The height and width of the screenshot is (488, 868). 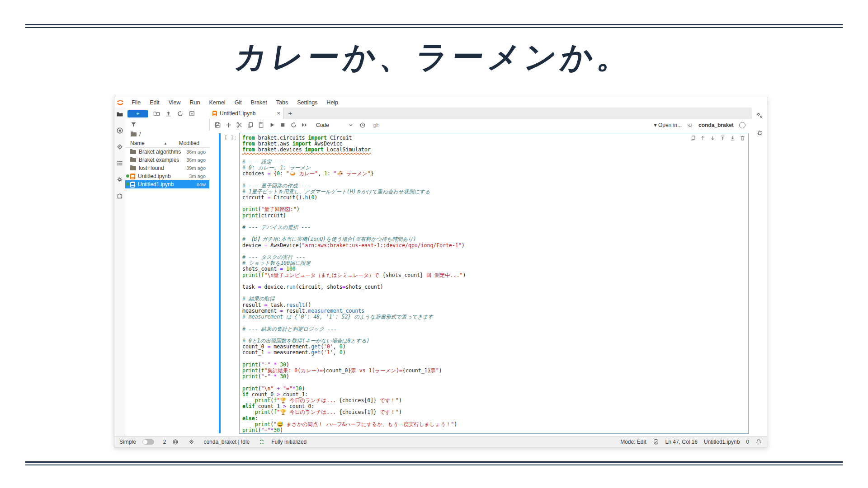 What do you see at coordinates (682, 442) in the screenshot?
I see `cursor-position: Ln 47, Col 16` at bounding box center [682, 442].